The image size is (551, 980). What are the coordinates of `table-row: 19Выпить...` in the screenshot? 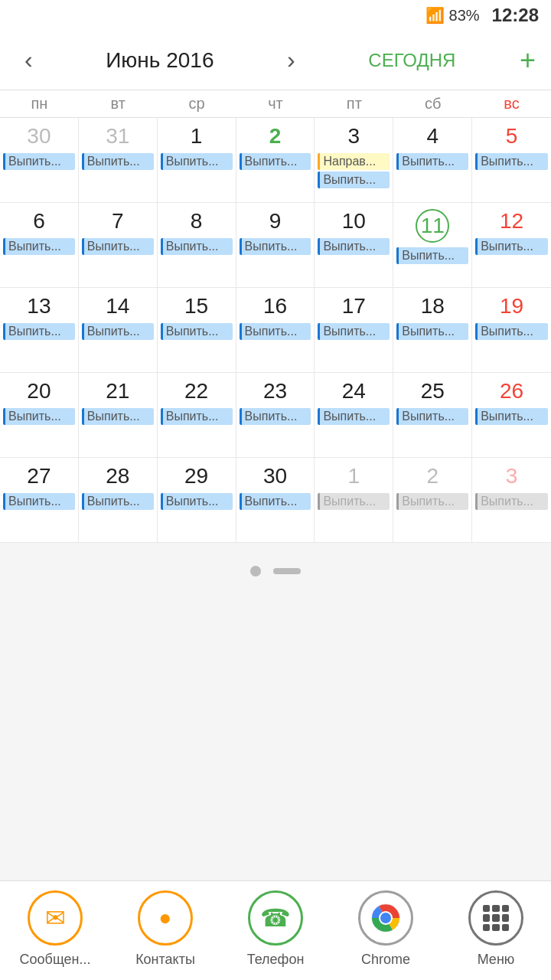 It's located at (511, 330).